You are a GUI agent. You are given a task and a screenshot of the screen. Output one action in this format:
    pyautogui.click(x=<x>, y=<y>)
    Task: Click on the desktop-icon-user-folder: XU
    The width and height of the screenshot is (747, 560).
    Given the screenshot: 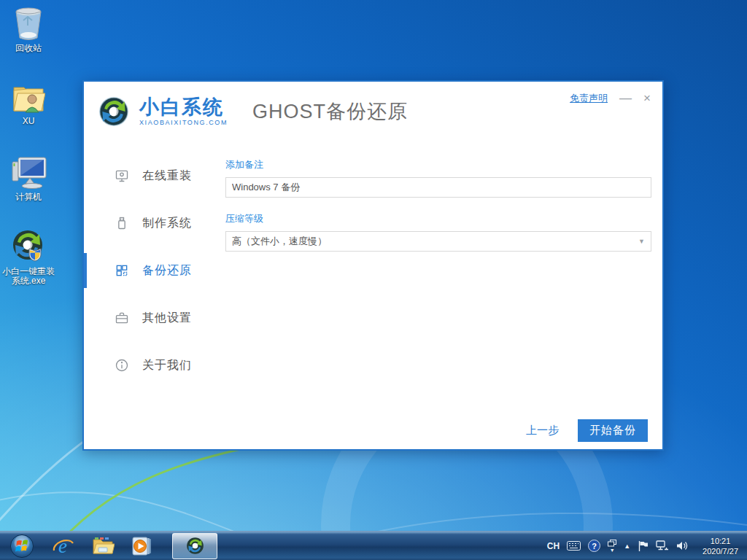 What is the action you would take?
    pyautogui.click(x=28, y=102)
    